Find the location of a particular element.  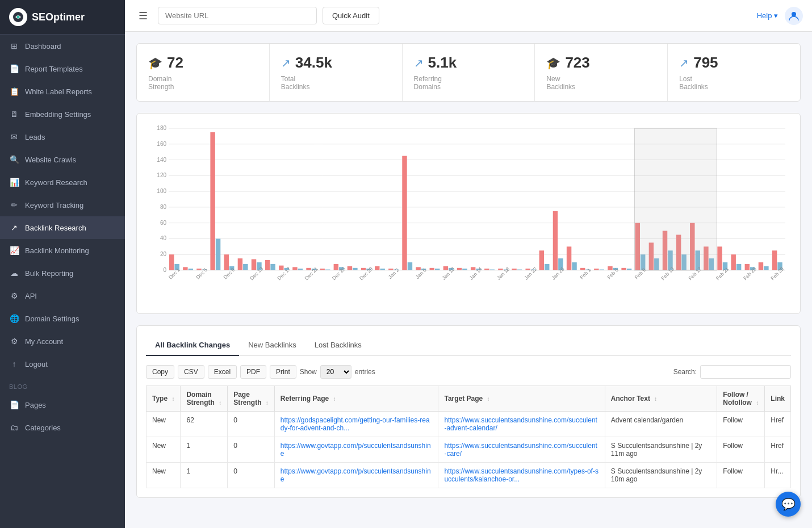

quick-audit-button: Quick Audit is located at coordinates (351, 16).